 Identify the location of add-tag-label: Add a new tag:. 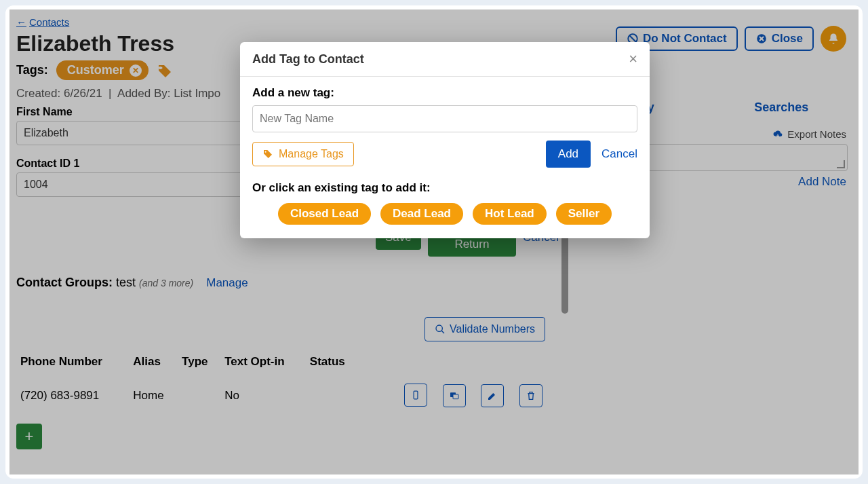
(445, 93).